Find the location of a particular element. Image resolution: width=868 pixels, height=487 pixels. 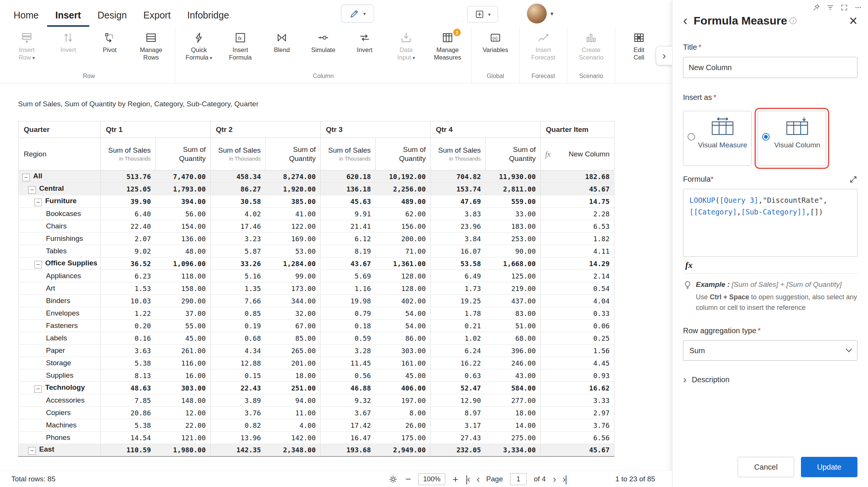

value-cell: 4.02 is located at coordinates (238, 214).